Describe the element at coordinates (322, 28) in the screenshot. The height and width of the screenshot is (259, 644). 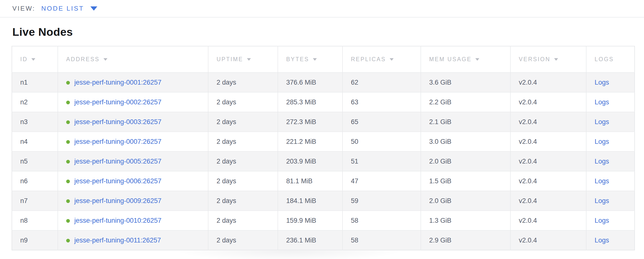
I see `page-title: Live Nodes` at that location.